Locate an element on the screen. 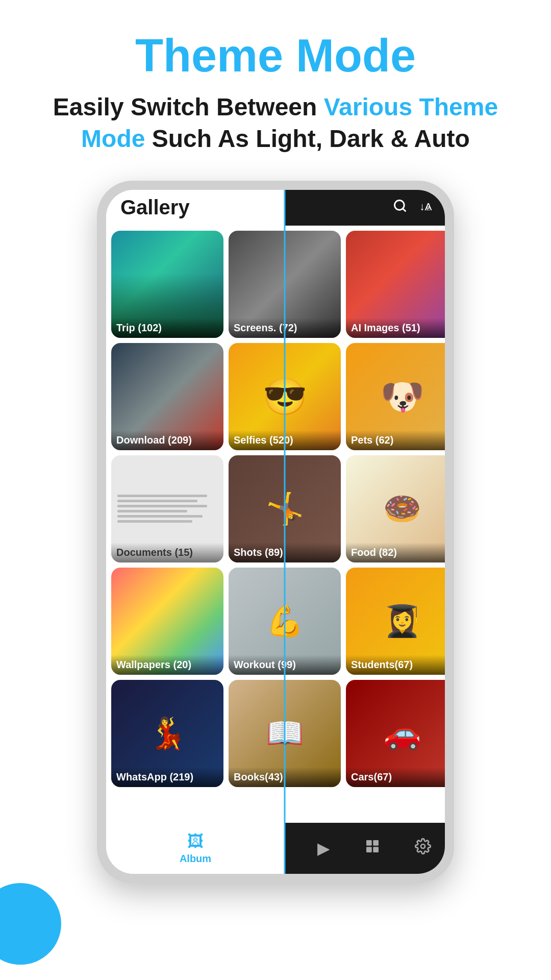 This screenshot has height=980, width=551. nav-gallery-icon is located at coordinates (372, 848).